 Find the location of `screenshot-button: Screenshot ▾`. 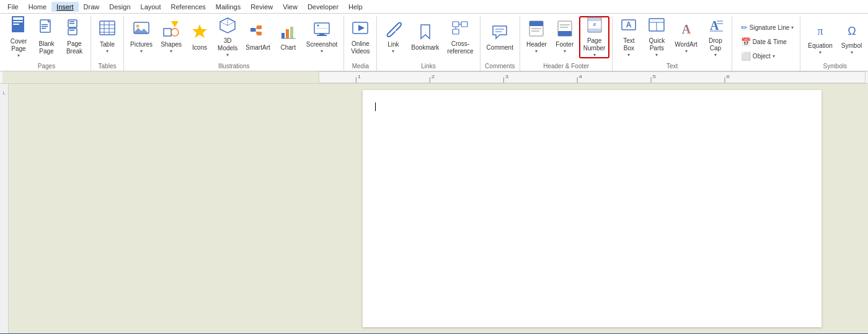

screenshot-button: Screenshot ▾ is located at coordinates (322, 37).